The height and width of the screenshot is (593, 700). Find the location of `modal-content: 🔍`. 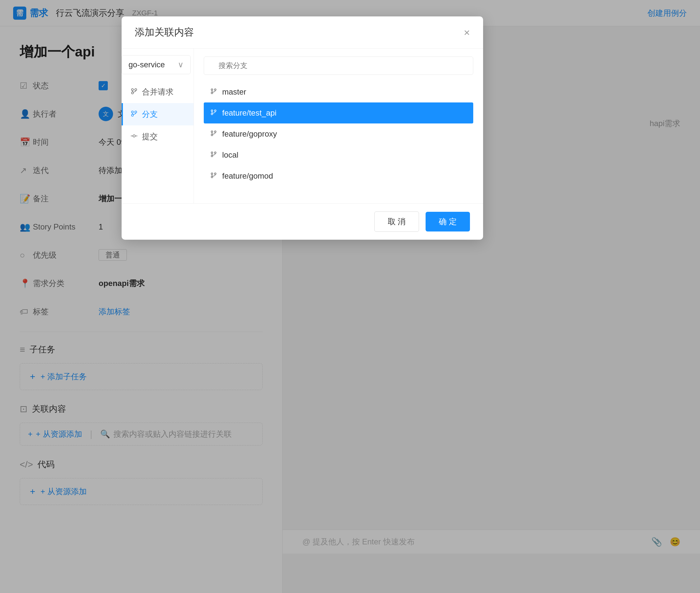

modal-content: 🔍 is located at coordinates (338, 126).